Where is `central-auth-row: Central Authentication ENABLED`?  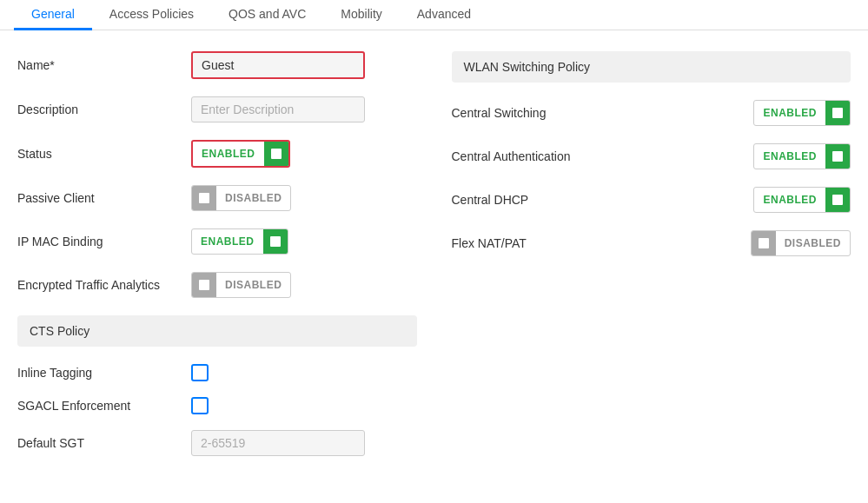 central-auth-row: Central Authentication ENABLED is located at coordinates (652, 156).